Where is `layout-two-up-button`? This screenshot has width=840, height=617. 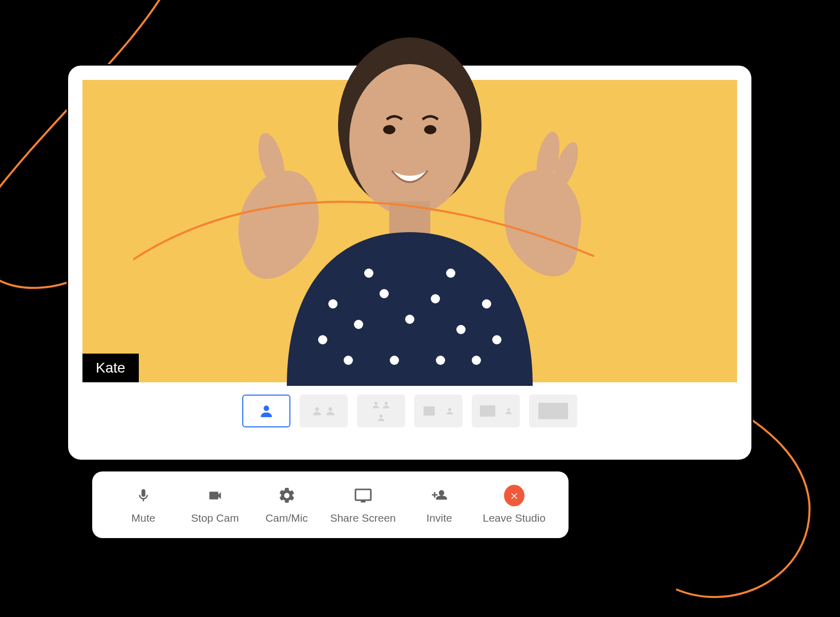
layout-two-up-button is located at coordinates (324, 411).